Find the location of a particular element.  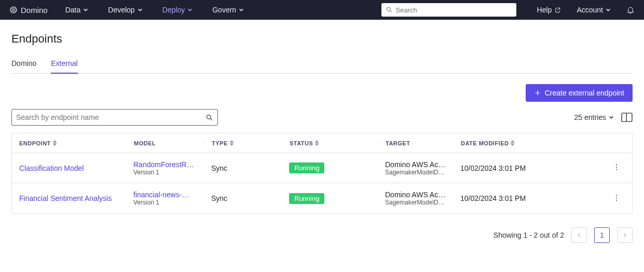

nav-data: Data is located at coordinates (77, 10).